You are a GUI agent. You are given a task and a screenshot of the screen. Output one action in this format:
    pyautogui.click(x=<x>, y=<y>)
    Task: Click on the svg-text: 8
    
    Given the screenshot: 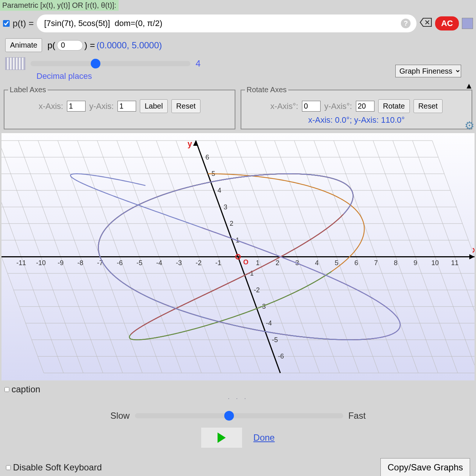 What is the action you would take?
    pyautogui.click(x=396, y=263)
    